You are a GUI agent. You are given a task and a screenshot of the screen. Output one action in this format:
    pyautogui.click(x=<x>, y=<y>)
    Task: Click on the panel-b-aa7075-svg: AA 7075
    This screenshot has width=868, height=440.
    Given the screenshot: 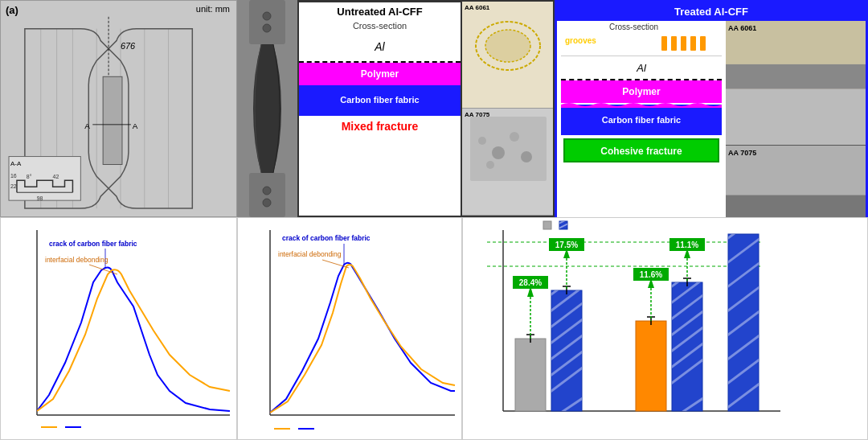 What is the action you would take?
    pyautogui.click(x=508, y=162)
    